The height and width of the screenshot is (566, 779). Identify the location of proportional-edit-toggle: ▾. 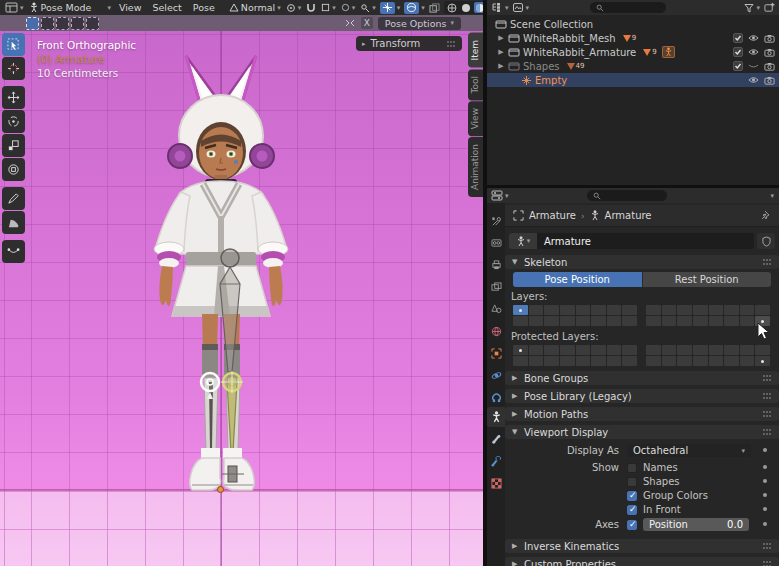
(348, 8).